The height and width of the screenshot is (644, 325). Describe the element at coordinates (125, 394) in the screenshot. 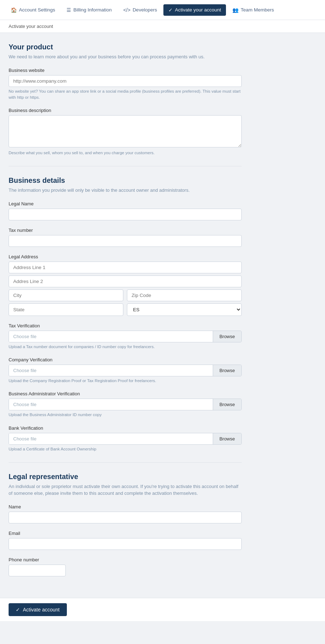

I see `admin-verification-label: Business Administrator Verification` at that location.